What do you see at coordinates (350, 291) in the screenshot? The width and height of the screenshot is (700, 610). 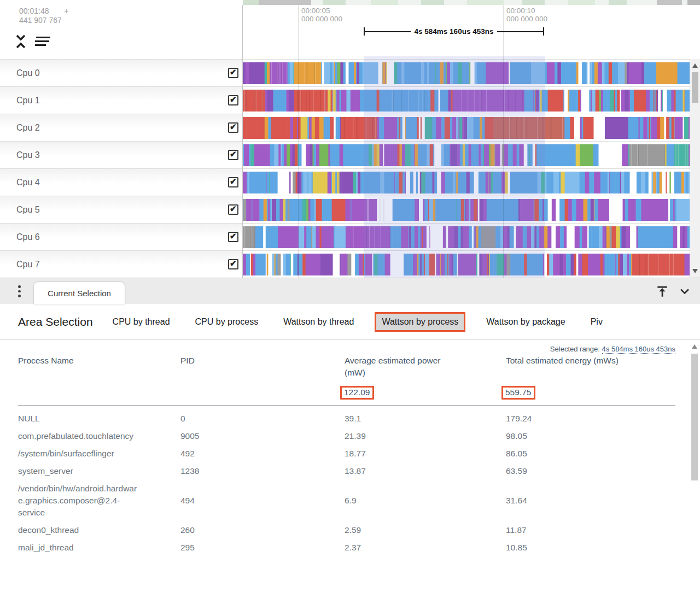 I see `details-tabstrip: Current Selection` at bounding box center [350, 291].